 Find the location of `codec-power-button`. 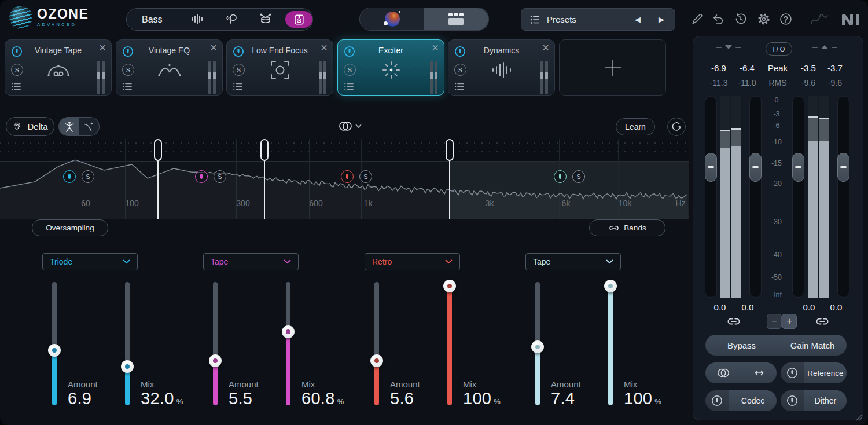

codec-power-button is located at coordinates (717, 401).